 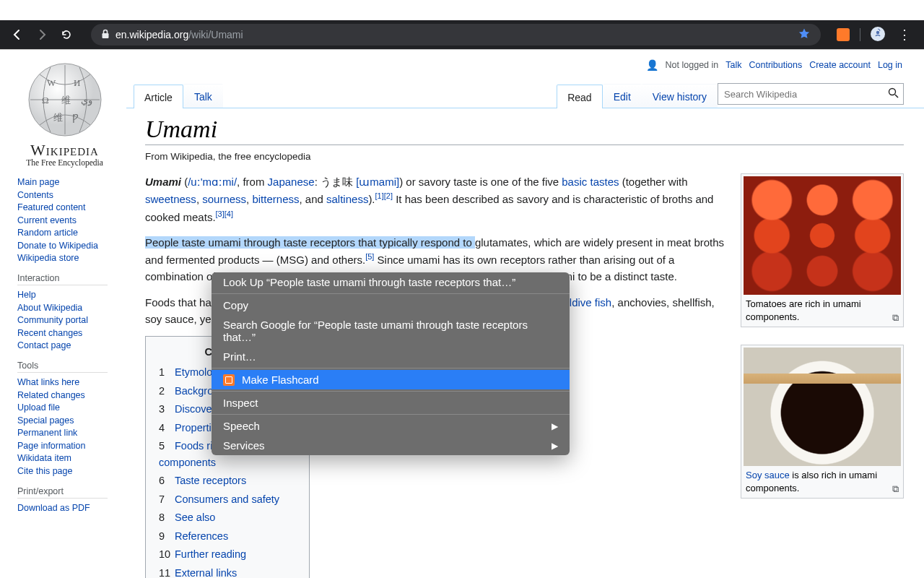 I want to click on sidebar-link: Contact page, so click(x=44, y=345).